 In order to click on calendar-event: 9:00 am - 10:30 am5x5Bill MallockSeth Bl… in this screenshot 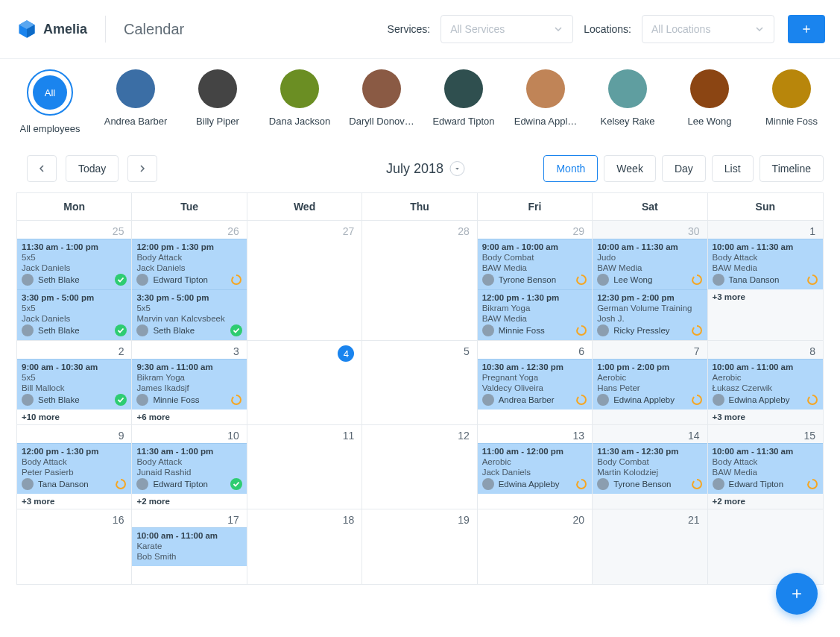, I will do `click(75, 384)`.